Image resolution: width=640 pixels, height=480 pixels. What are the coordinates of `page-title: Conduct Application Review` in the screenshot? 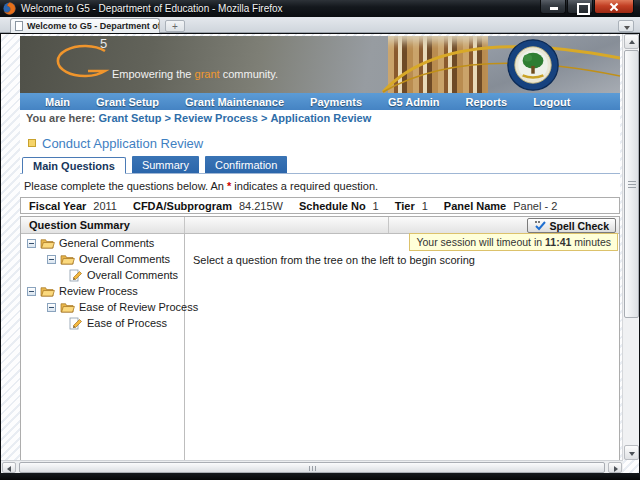 It's located at (122, 144).